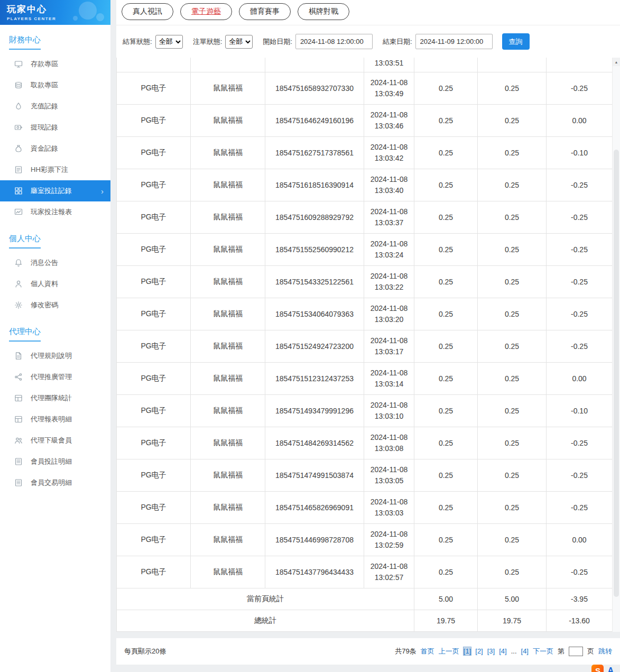  Describe the element at coordinates (55, 127) in the screenshot. I see `sidebar-item: 提現記錄` at that location.